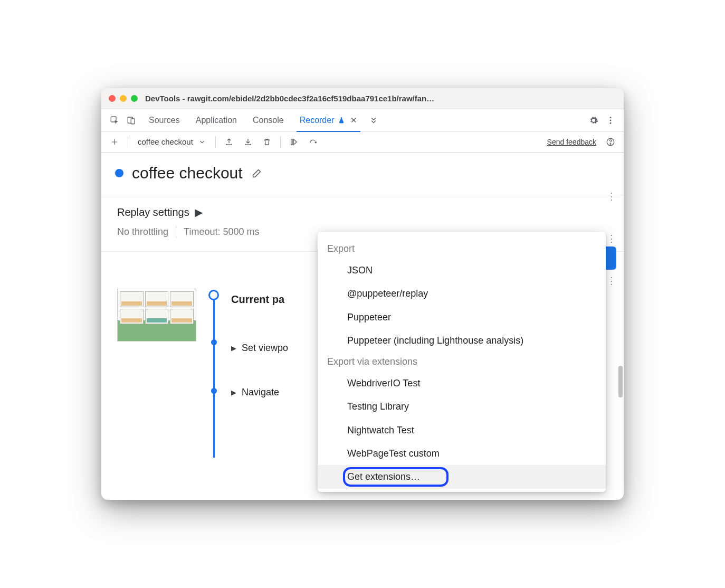 Image resolution: width=725 pixels, height=588 pixels. Describe the element at coordinates (341, 120) in the screenshot. I see `experiment-flask-icon` at that location.